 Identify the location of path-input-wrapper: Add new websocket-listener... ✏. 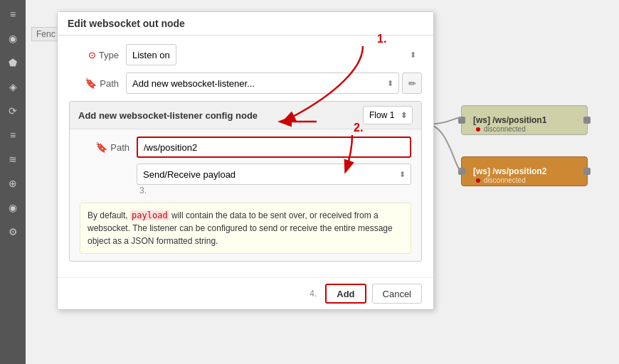
(274, 83).